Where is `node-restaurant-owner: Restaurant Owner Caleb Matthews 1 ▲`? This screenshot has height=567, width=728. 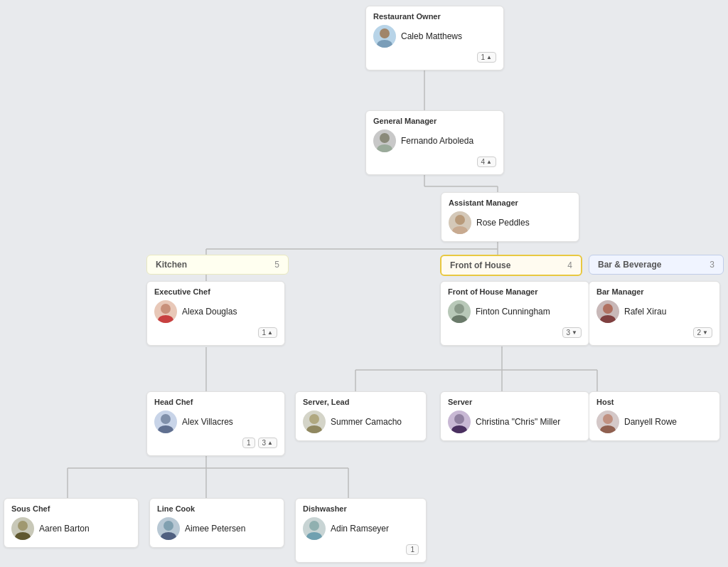 node-restaurant-owner: Restaurant Owner Caleb Matthews 1 ▲ is located at coordinates (435, 38).